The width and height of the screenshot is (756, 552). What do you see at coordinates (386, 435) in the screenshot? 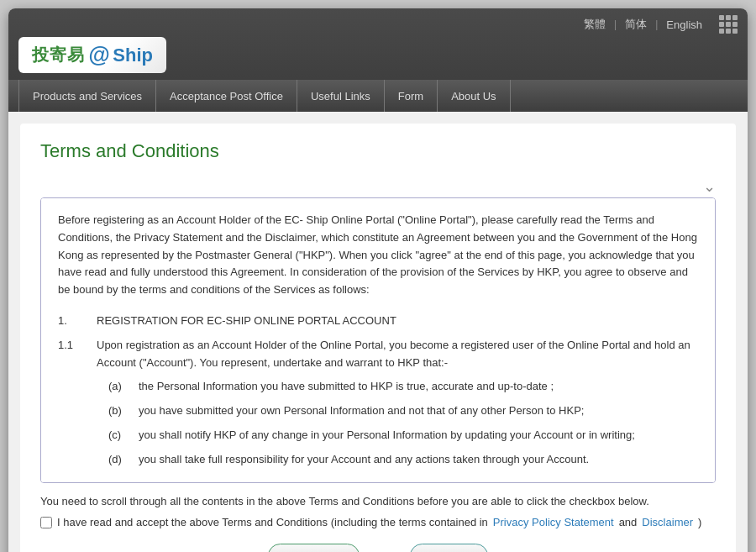
I see `list-text-c: you shall notify HKP of any change in yo…` at bounding box center [386, 435].